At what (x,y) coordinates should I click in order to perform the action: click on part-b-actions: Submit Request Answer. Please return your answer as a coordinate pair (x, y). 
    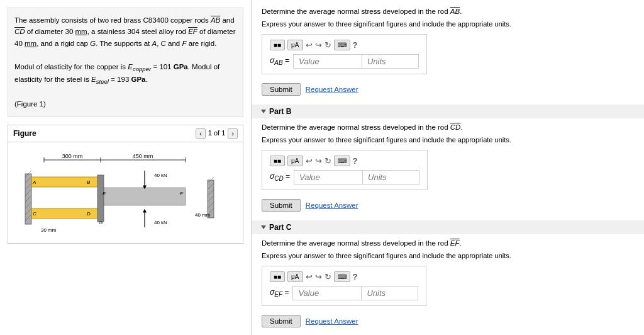
    Looking at the image, I should click on (448, 205).